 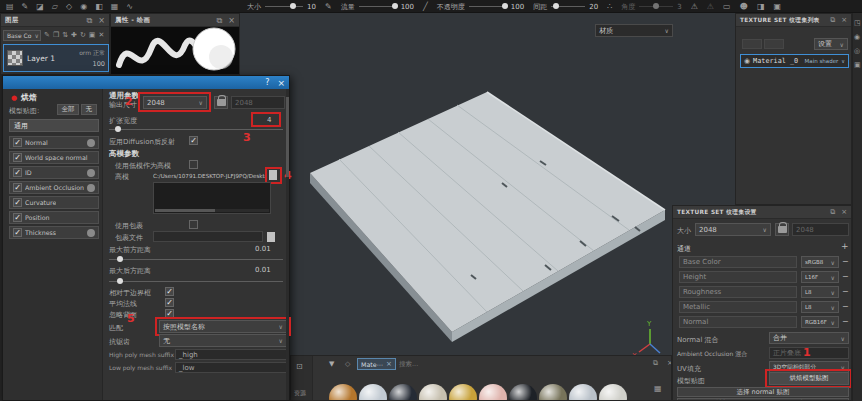 What do you see at coordinates (22, 36) in the screenshot?
I see `channel-filter-dropdown: Base Co ∨` at bounding box center [22, 36].